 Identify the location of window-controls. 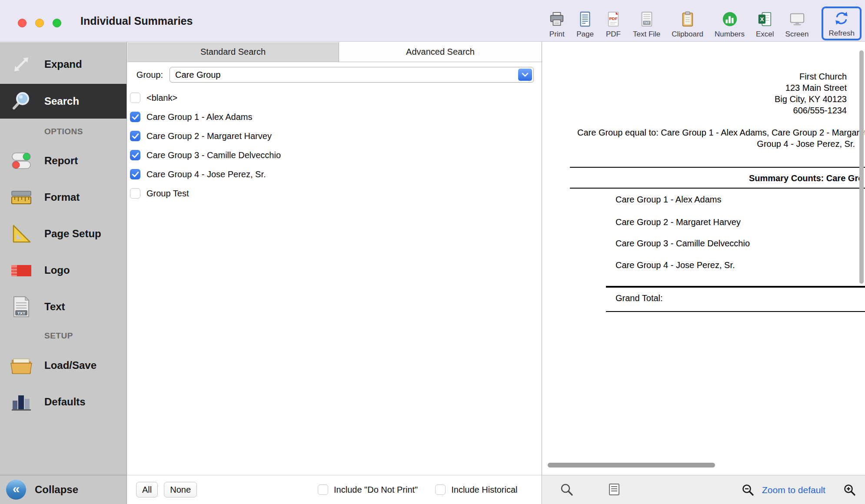
(40, 23).